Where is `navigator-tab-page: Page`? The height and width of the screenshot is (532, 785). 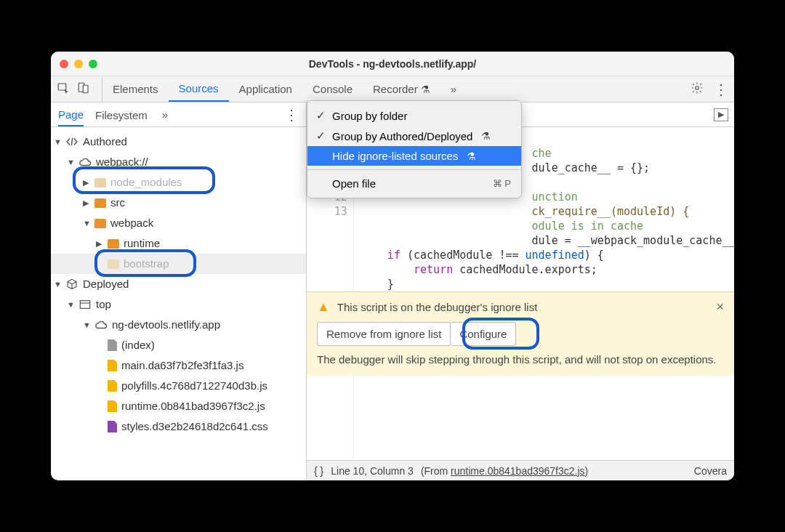 navigator-tab-page: Page is located at coordinates (71, 115).